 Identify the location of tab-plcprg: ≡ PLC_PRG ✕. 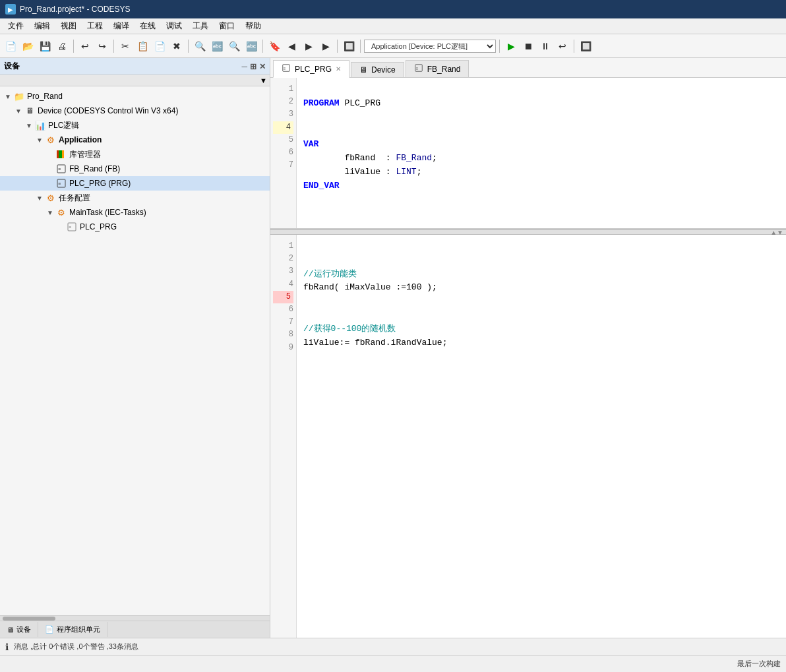
(311, 69).